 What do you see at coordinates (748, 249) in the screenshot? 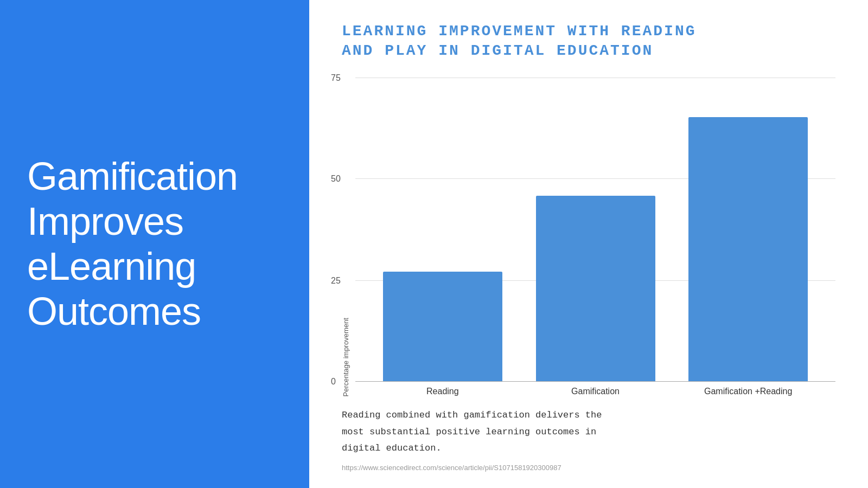
I see `bar-gamification-reading` at bounding box center [748, 249].